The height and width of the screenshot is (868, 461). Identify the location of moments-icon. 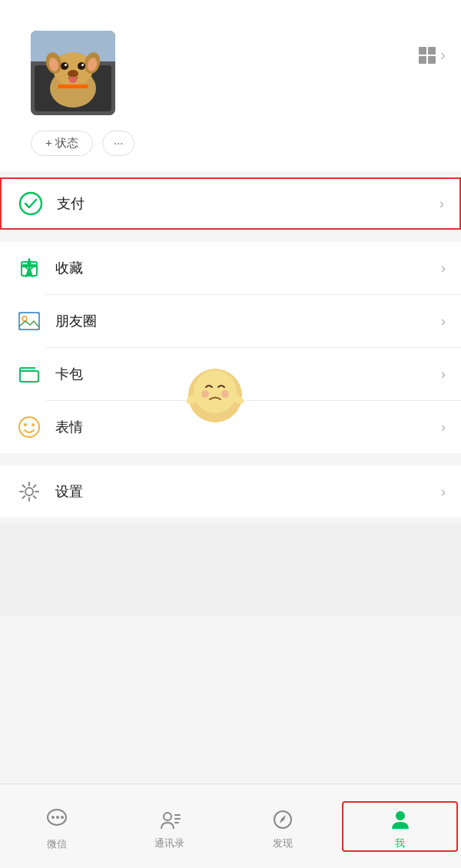
(29, 321).